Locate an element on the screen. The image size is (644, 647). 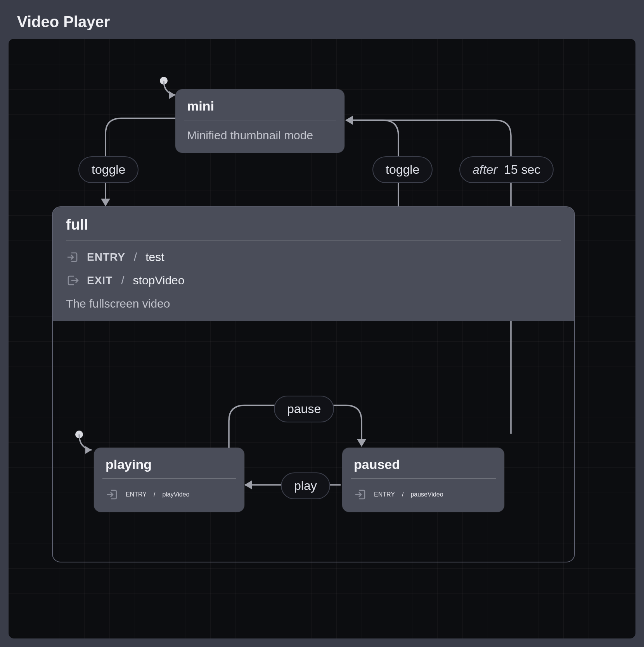
transition-label: play is located at coordinates (306, 486).